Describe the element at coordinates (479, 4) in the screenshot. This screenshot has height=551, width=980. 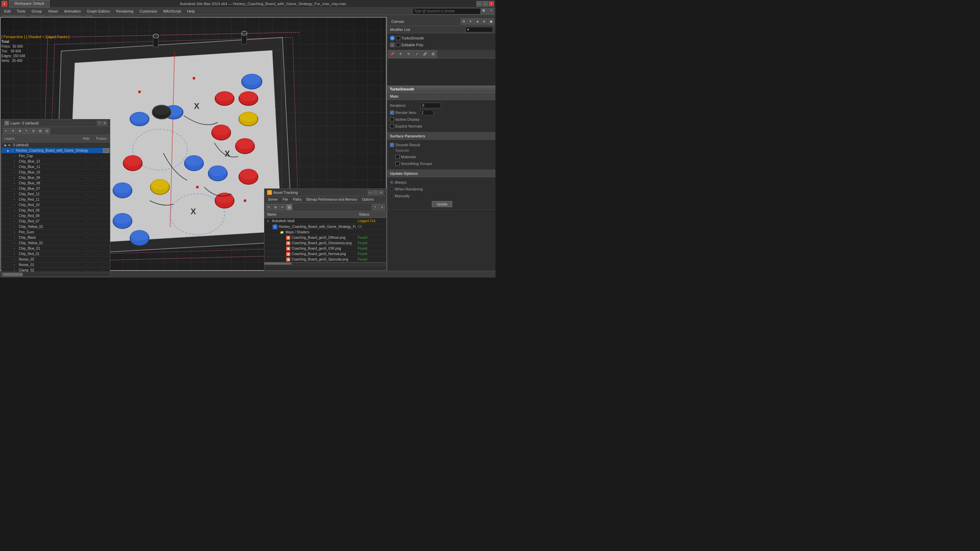
I see `minimize-button: —` at that location.